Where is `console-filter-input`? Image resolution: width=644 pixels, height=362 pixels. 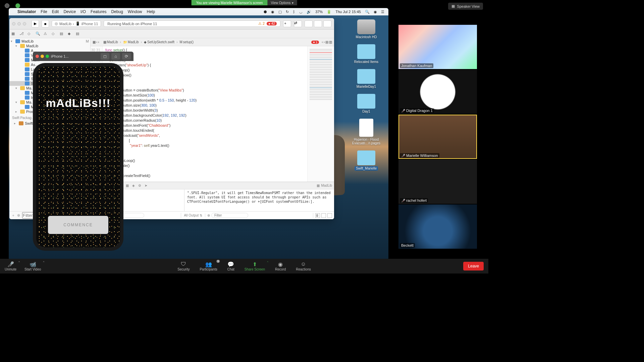 console-filter-input is located at coordinates (230, 215).